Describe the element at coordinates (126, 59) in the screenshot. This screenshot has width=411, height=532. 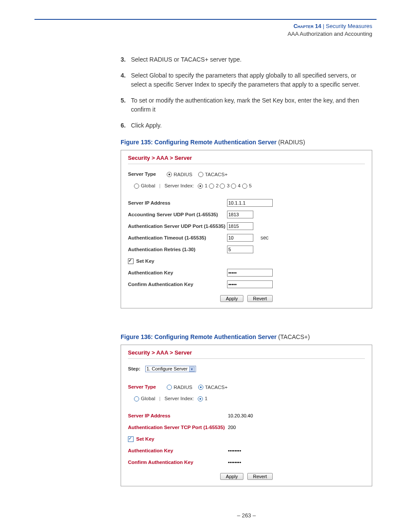
I see `step-number: 3.` at that location.